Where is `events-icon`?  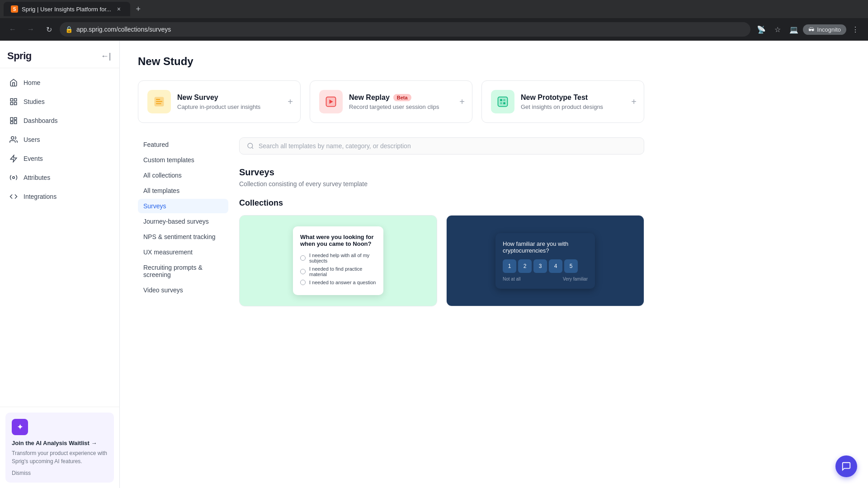
events-icon is located at coordinates (14, 159).